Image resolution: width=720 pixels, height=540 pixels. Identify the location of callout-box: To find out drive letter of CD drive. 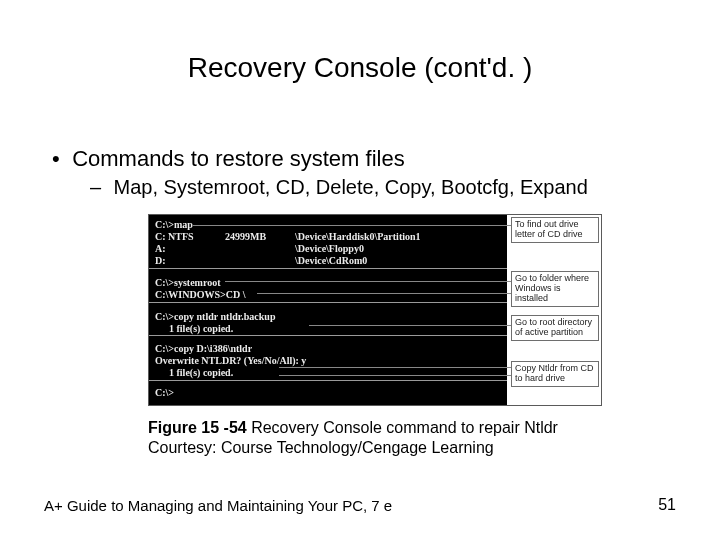
(555, 230).